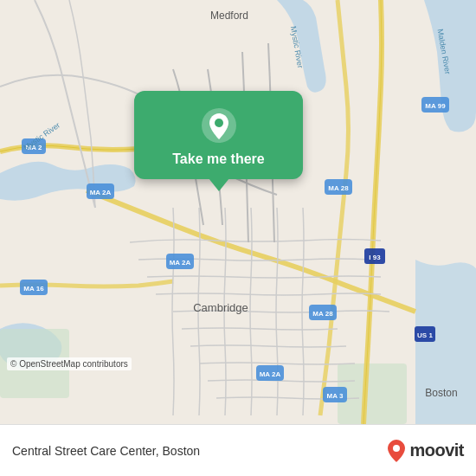 The image size is (476, 476). Describe the element at coordinates (435, 106) in the screenshot. I see `svg-text: MA 99` at that location.